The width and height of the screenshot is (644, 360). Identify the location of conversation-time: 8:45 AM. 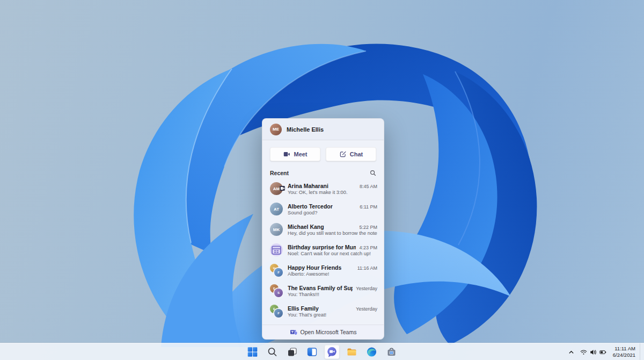
(368, 186).